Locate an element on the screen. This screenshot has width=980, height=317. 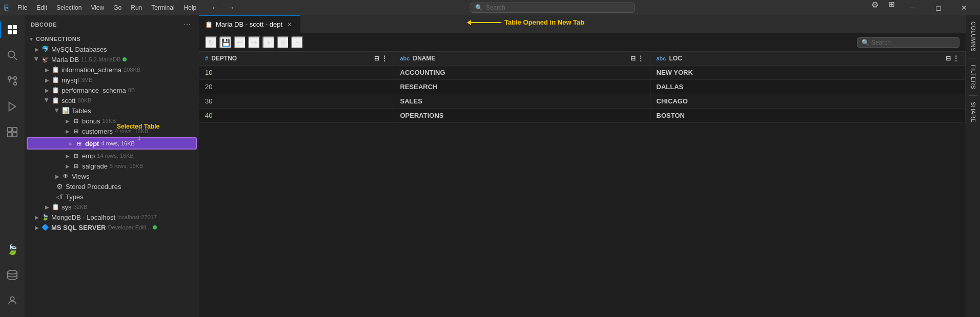
table-row: 20 RESEARCH DALLAS is located at coordinates (582, 87).